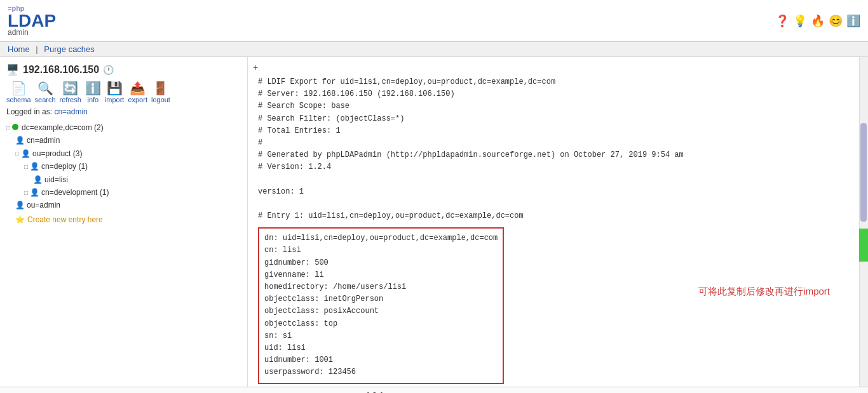 Image resolution: width=868 pixels, height=393 pixels. What do you see at coordinates (818, 21) in the screenshot?
I see `fire-icon: 🔥` at bounding box center [818, 21].